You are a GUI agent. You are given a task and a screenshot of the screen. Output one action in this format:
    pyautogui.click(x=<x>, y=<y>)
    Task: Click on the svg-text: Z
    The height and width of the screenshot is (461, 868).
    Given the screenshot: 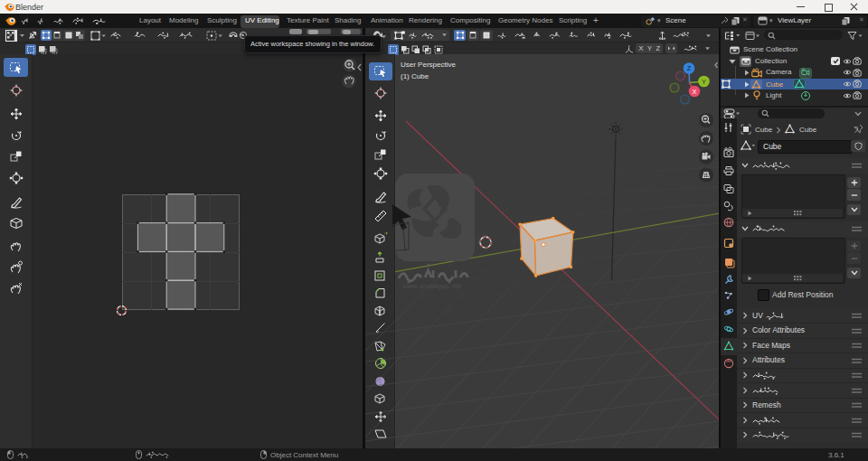 What is the action you would take?
    pyautogui.click(x=689, y=69)
    